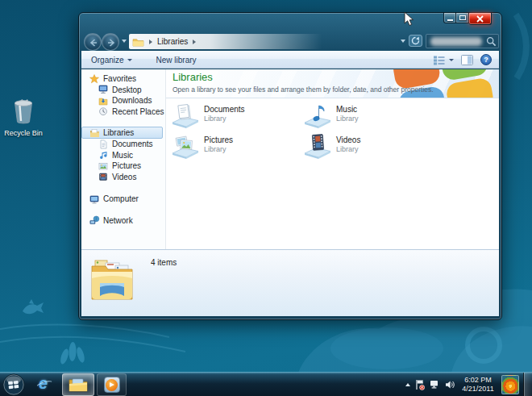  Describe the element at coordinates (14, 385) in the screenshot. I see `windows-start-icon` at that location.